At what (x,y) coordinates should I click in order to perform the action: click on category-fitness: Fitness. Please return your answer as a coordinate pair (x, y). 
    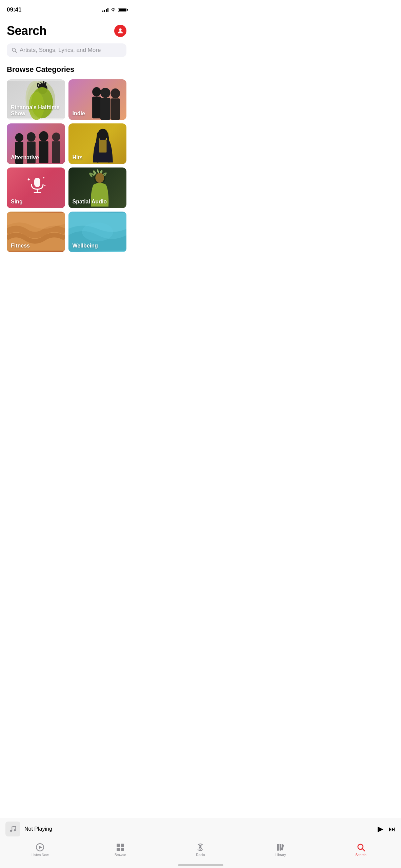
    Looking at the image, I should click on (36, 232).